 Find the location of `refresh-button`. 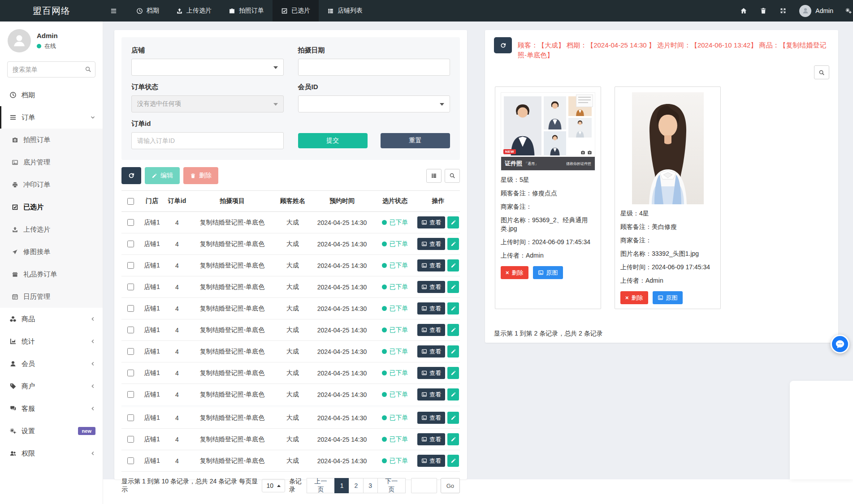

refresh-button is located at coordinates (131, 176).